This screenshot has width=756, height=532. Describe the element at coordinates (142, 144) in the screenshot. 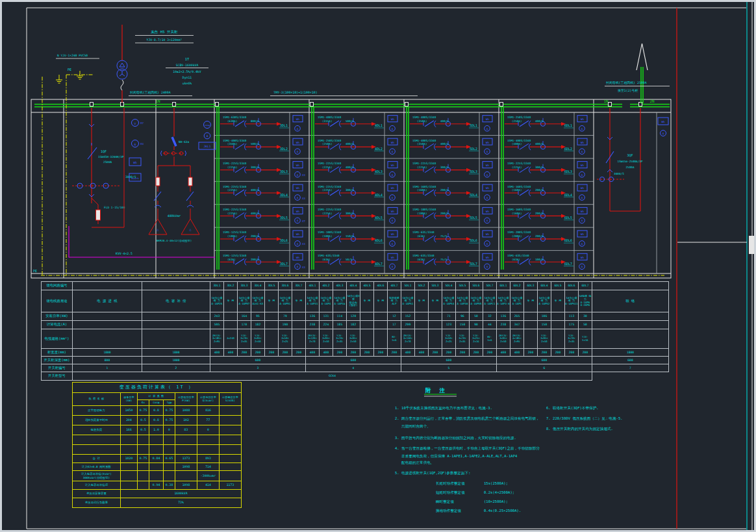

I see `ammeter-tag: X3` at that location.